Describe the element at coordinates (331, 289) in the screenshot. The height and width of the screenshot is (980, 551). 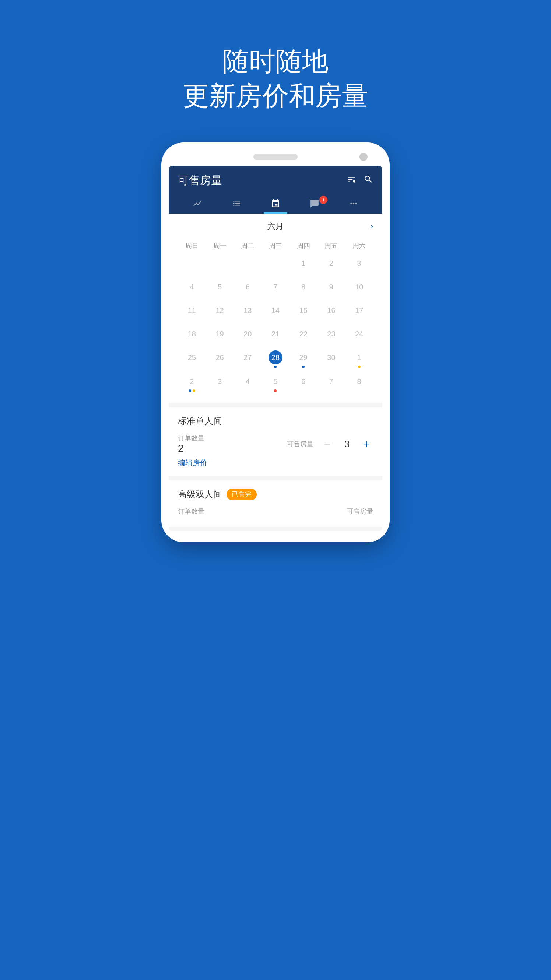
I see `calendar-cell: 9` at that location.